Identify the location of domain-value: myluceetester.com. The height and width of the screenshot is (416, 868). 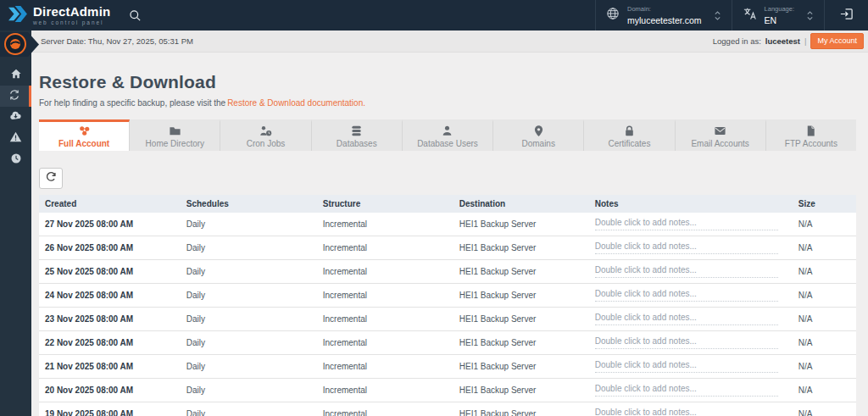
(665, 20).